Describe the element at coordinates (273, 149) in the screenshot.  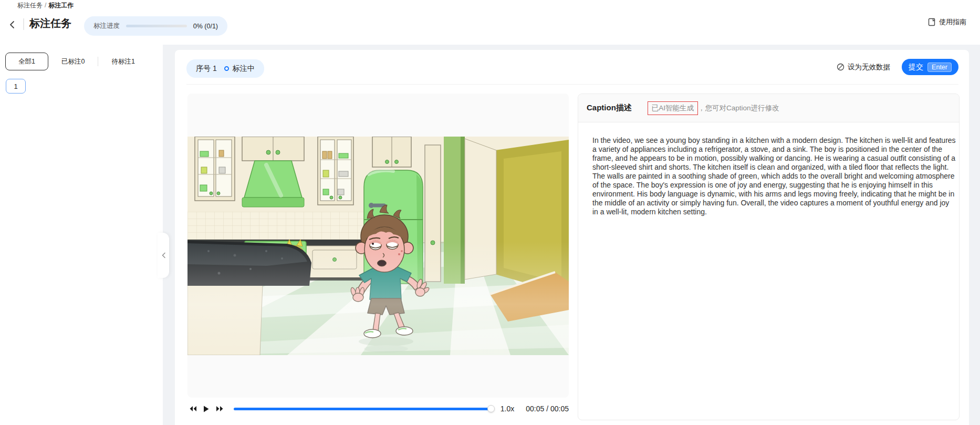
I see `upper-cabinet-center` at that location.